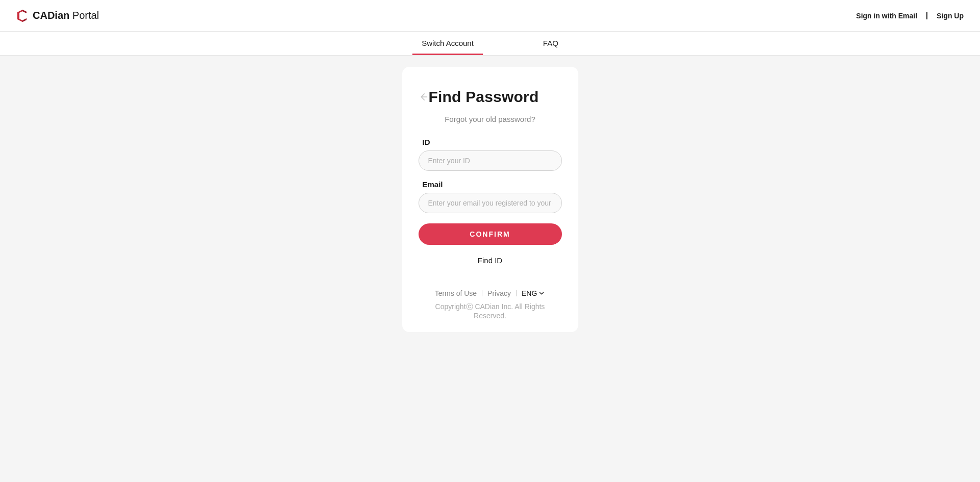 The width and height of the screenshot is (980, 482). I want to click on brand-logo-icon, so click(22, 16).